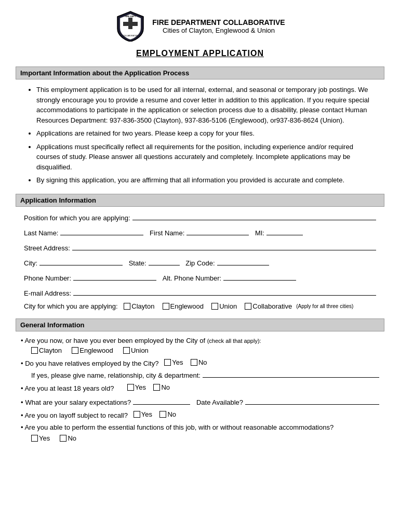 Image resolution: width=400 pixels, height=532 pixels. Describe the element at coordinates (162, 388) in the screenshot. I see `age-no-item: No` at that location.